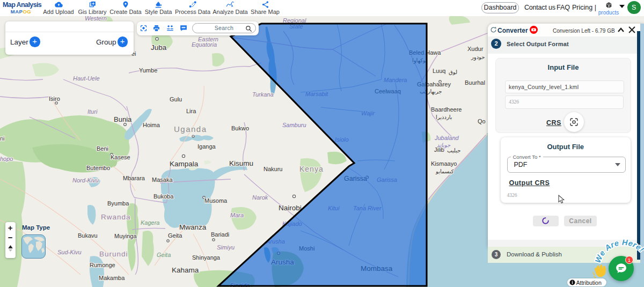 Image resolution: width=644 pixels, height=287 pixels. Describe the element at coordinates (290, 208) in the screenshot. I see `svg-text: Nairobi` at that location.